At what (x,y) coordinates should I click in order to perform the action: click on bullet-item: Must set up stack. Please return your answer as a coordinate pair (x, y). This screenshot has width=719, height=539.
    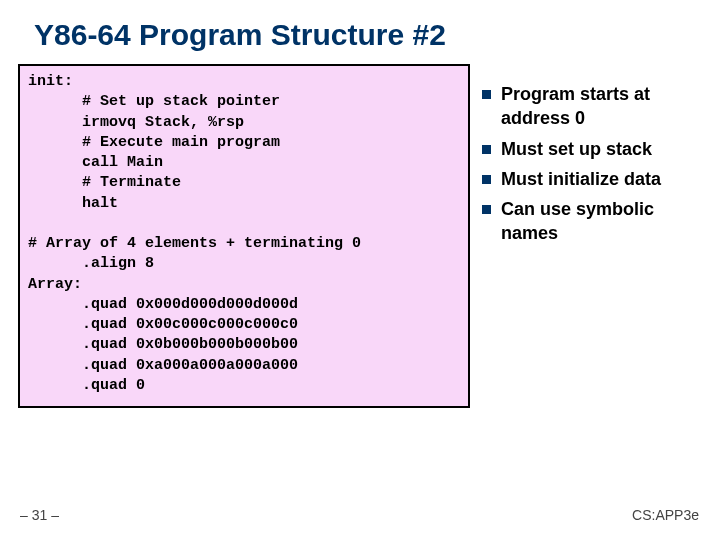
    Looking at the image, I should click on (592, 149).